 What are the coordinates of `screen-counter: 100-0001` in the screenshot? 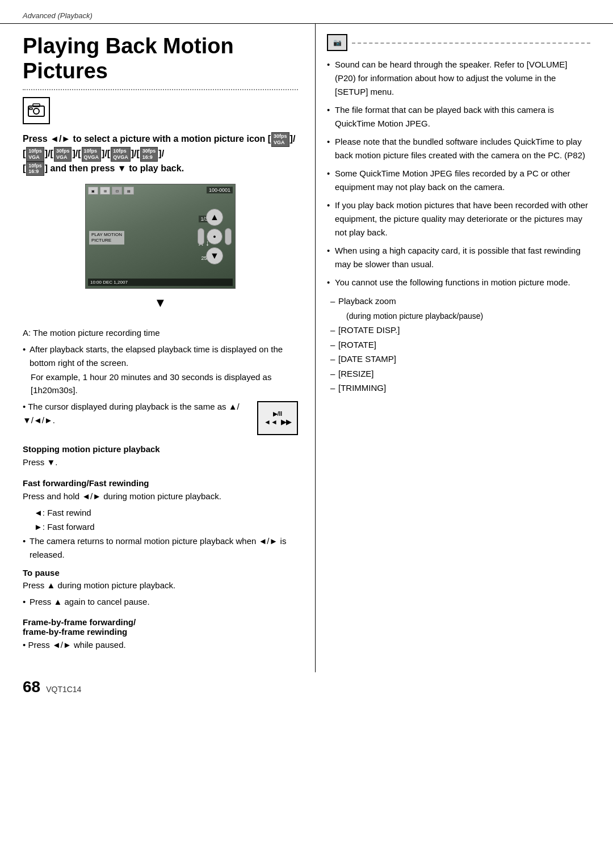 It's located at (220, 190).